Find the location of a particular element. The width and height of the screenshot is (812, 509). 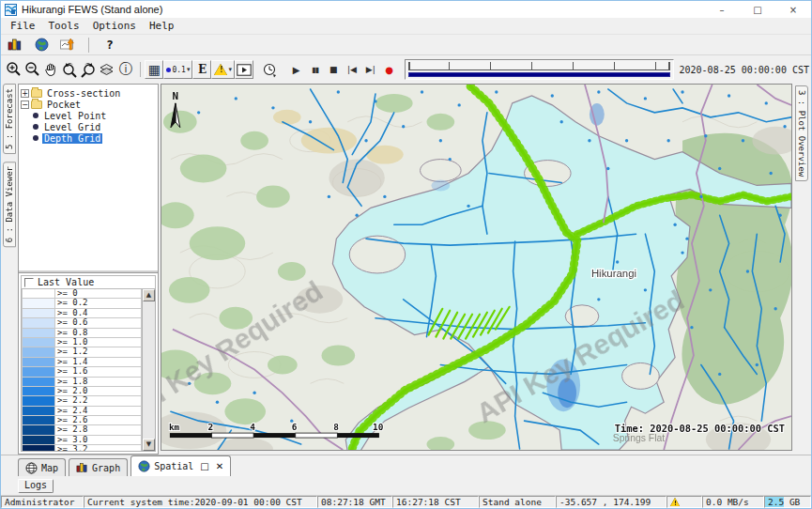

app-logo-icon is located at coordinates (11, 9).